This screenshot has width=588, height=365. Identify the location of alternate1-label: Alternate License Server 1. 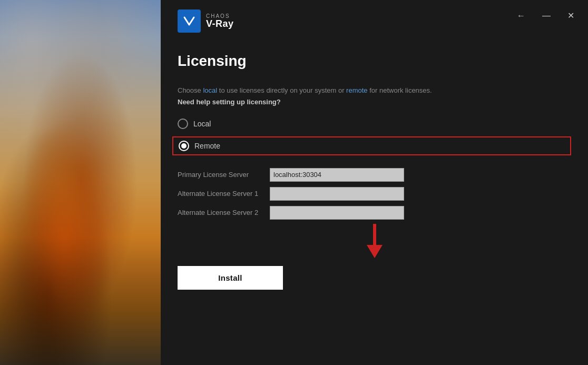
(223, 194).